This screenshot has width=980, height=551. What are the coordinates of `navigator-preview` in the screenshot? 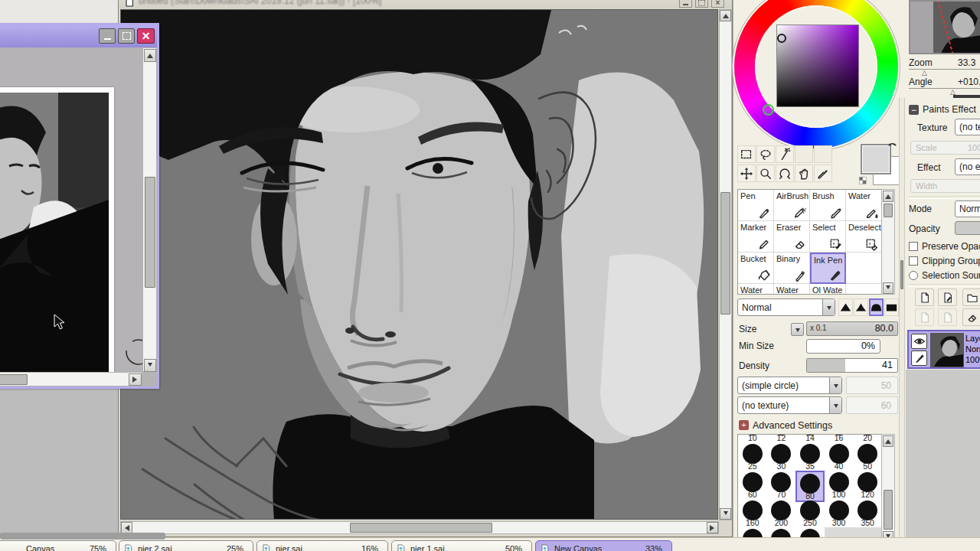 It's located at (945, 28).